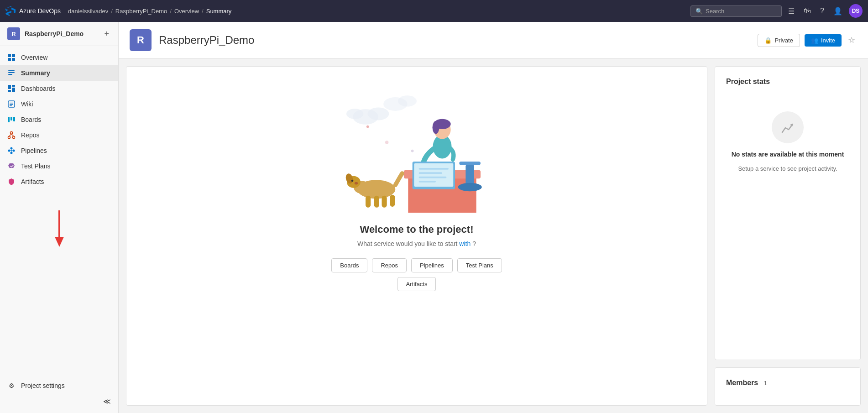 The image size is (868, 413). I want to click on project-header-avatar: R, so click(141, 40).